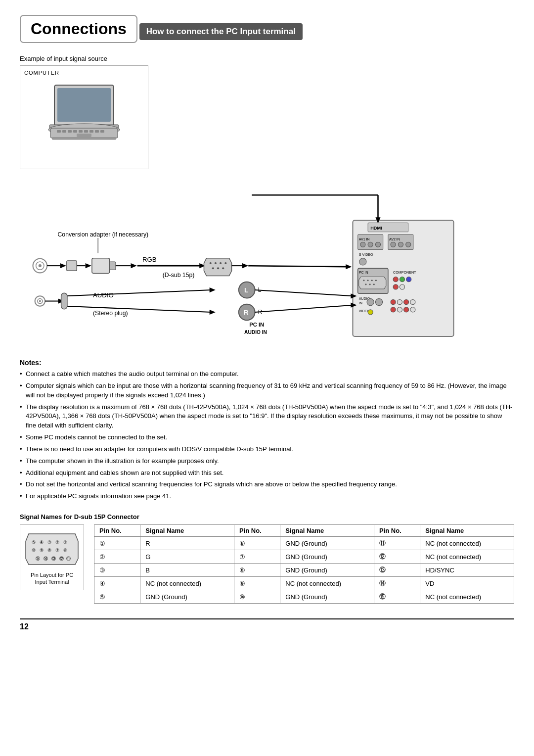 The width and height of the screenshot is (534, 756). Describe the element at coordinates (267, 449) in the screenshot. I see `note-item: There is no need to use an adapter for c…` at that location.